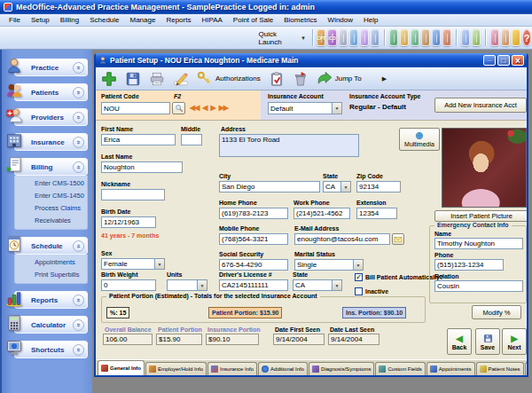 This screenshot has width=532, height=393. Describe the element at coordinates (60, 220) in the screenshot. I see `sidebar-item-receivables: Receivables` at that location.